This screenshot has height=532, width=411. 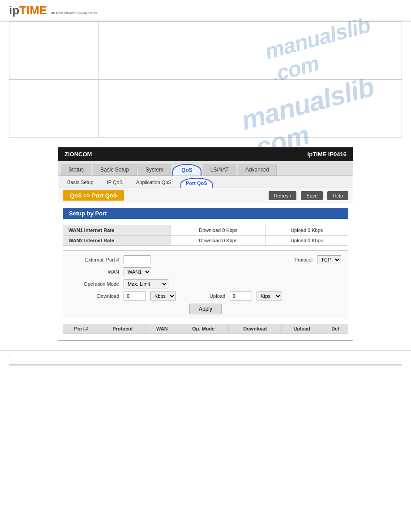 What do you see at coordinates (154, 183) in the screenshot?
I see `sub-tab-application-qos: Application QoS` at bounding box center [154, 183].